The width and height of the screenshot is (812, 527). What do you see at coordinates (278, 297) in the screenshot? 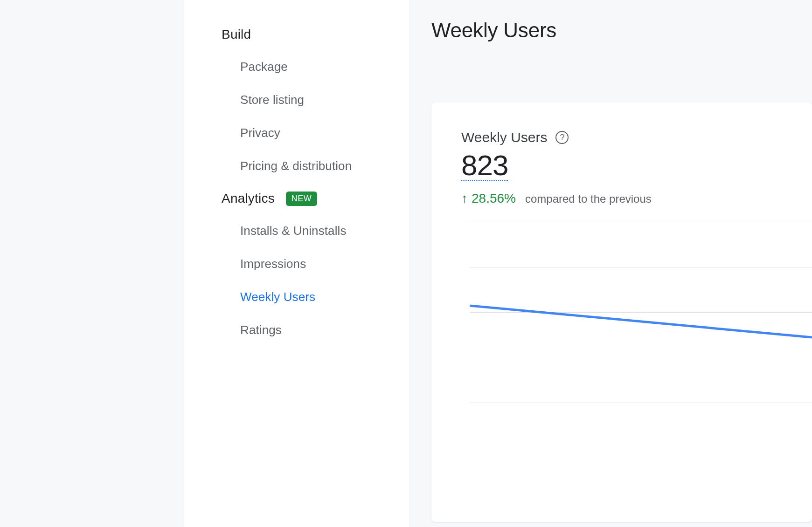
I see `sidebar-item-label: Weekly Users` at bounding box center [278, 297].